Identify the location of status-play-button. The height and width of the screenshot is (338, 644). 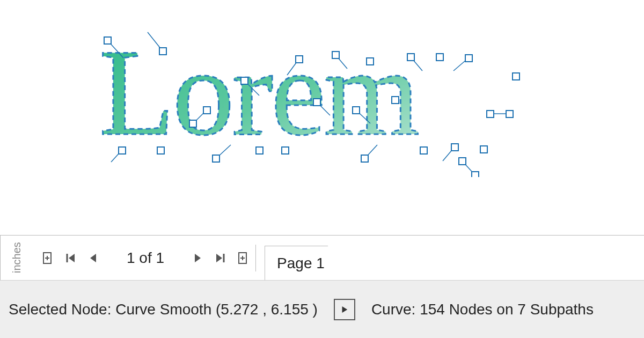
(345, 310).